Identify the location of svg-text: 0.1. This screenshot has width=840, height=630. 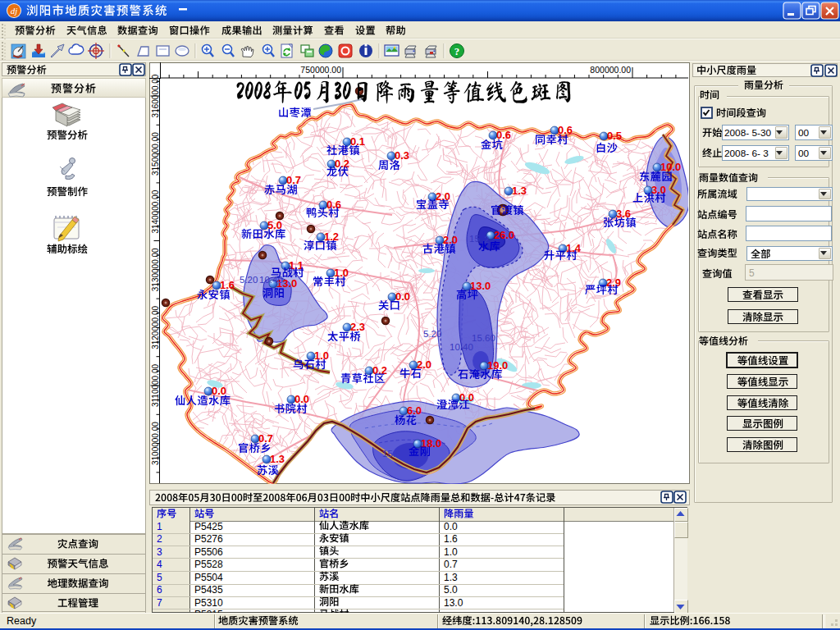
(358, 141).